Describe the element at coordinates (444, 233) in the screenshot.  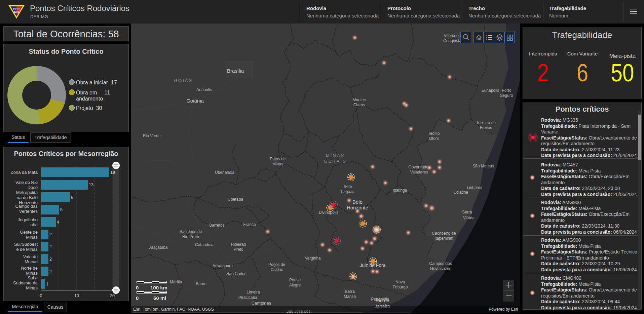
I see `svg-text: Cachoeiro de` at that location.